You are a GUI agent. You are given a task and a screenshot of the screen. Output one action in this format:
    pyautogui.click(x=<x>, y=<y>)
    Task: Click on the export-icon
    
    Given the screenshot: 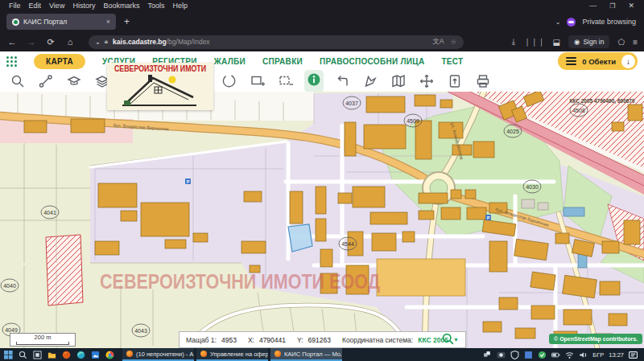 What is the action you would take?
    pyautogui.click(x=455, y=81)
    